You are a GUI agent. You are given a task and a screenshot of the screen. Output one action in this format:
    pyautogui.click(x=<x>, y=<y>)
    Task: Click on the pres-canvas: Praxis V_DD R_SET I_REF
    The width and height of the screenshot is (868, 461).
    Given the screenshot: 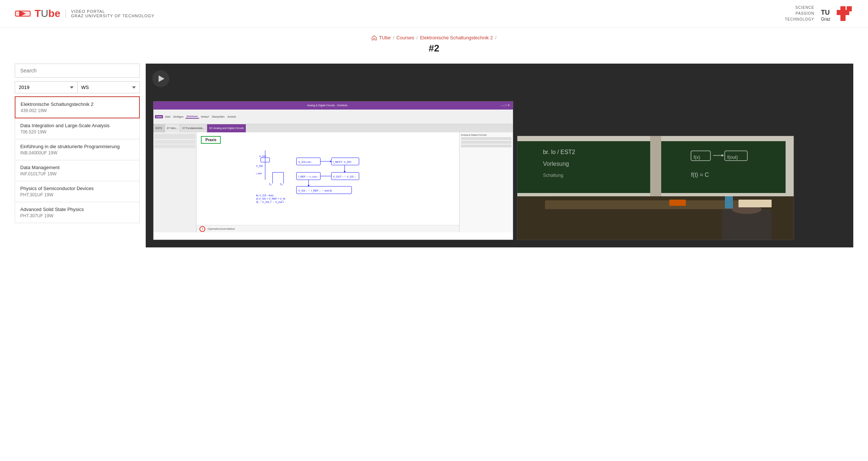 What is the action you would take?
    pyautogui.click(x=333, y=182)
    